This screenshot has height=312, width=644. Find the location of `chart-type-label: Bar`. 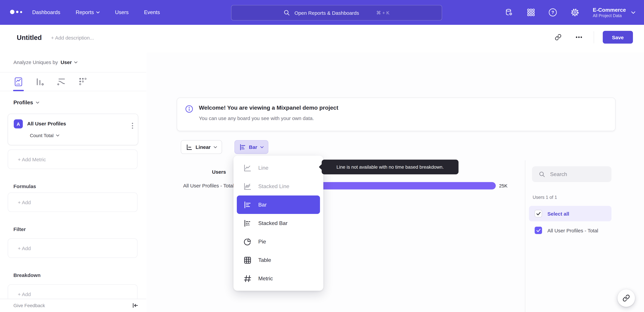

chart-type-label: Bar is located at coordinates (253, 147).